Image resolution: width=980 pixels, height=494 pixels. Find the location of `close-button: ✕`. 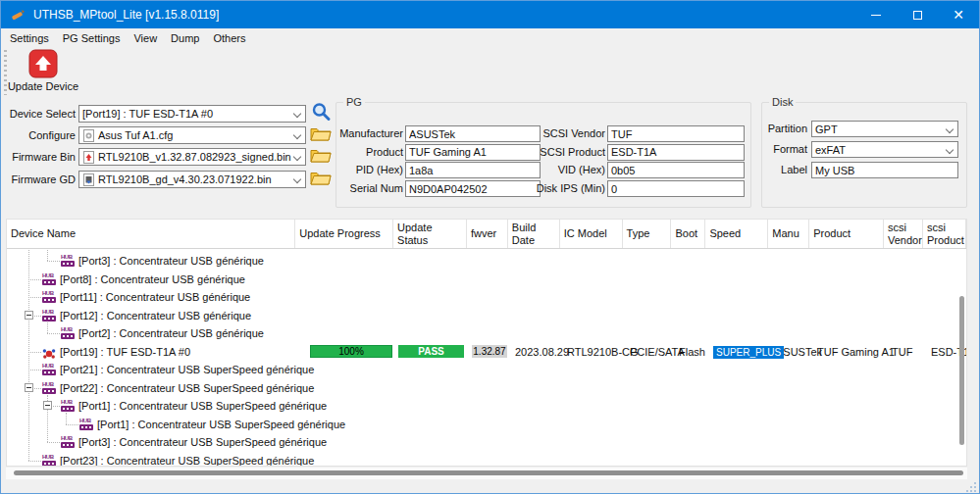

close-button: ✕ is located at coordinates (958, 15).